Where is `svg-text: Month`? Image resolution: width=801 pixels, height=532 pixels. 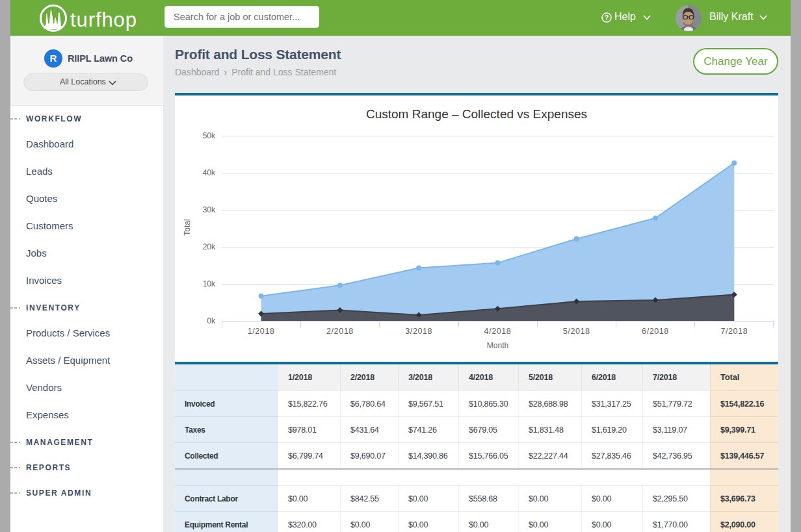
svg-text: Month is located at coordinates (498, 346).